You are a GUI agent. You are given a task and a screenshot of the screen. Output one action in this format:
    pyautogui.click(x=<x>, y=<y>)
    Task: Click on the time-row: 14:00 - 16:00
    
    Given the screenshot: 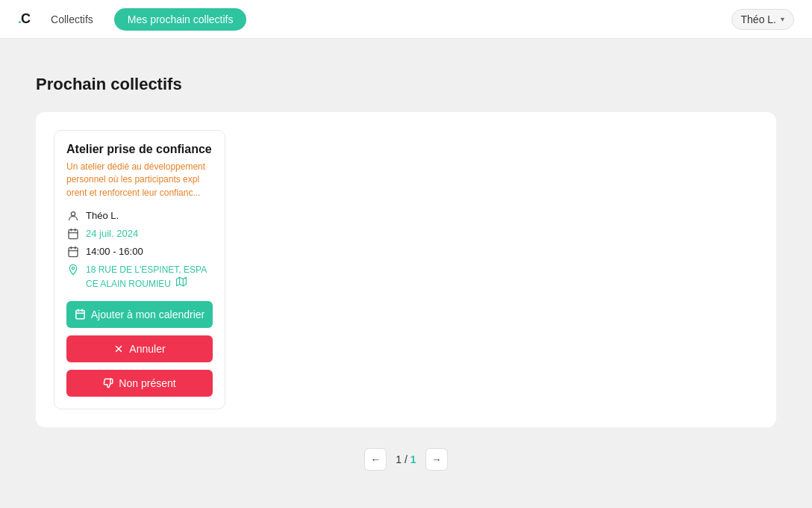 What is the action you would take?
    pyautogui.click(x=140, y=252)
    